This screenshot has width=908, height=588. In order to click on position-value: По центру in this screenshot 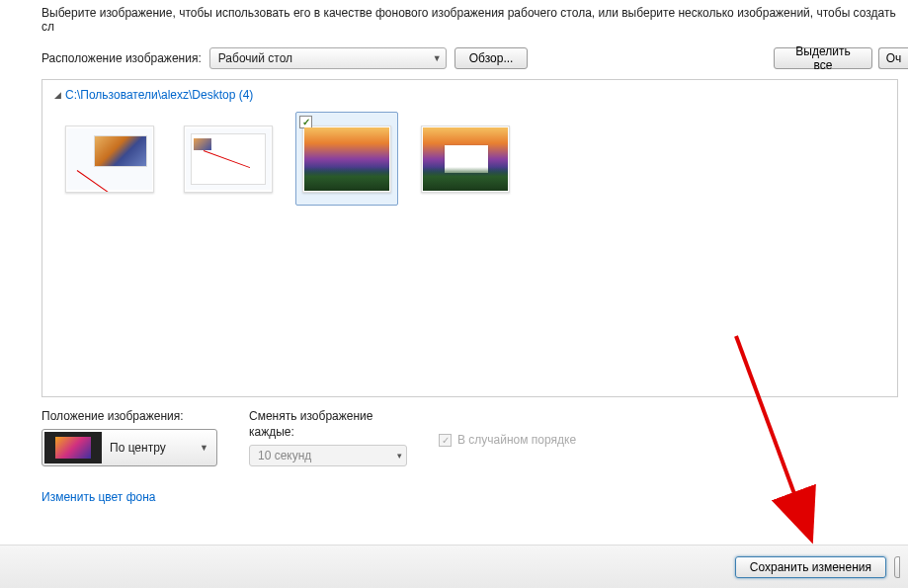, I will do `click(138, 448)`.